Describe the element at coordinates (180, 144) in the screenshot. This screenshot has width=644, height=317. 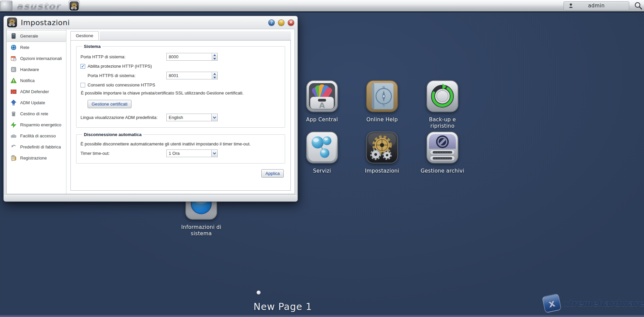
I see `auto-logout-note: È possibile disconnettere automaticament…` at that location.